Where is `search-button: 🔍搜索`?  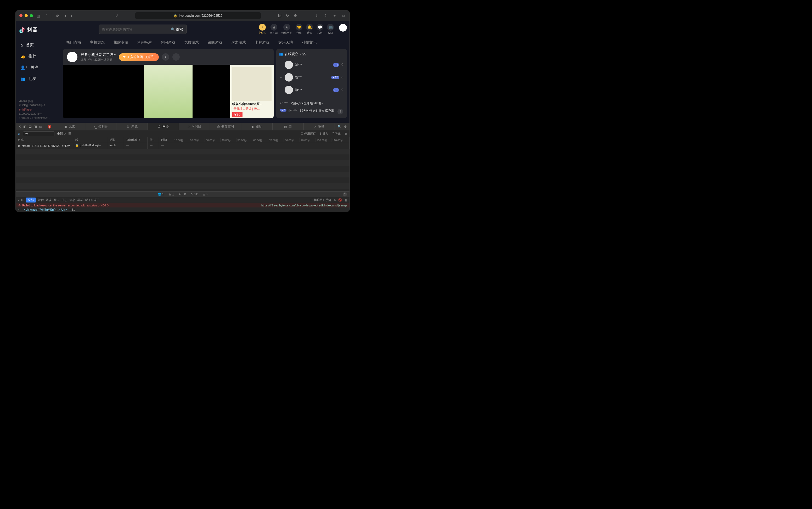
search-button: 🔍搜索 is located at coordinates (177, 29).